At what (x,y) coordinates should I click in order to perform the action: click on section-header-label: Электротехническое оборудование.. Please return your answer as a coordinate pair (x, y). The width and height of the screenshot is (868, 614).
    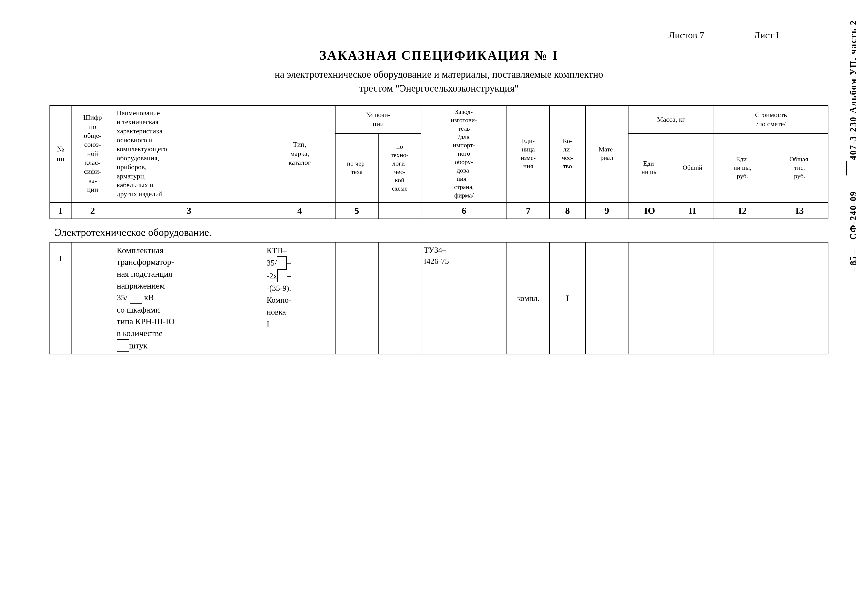
    Looking at the image, I should click on (439, 231).